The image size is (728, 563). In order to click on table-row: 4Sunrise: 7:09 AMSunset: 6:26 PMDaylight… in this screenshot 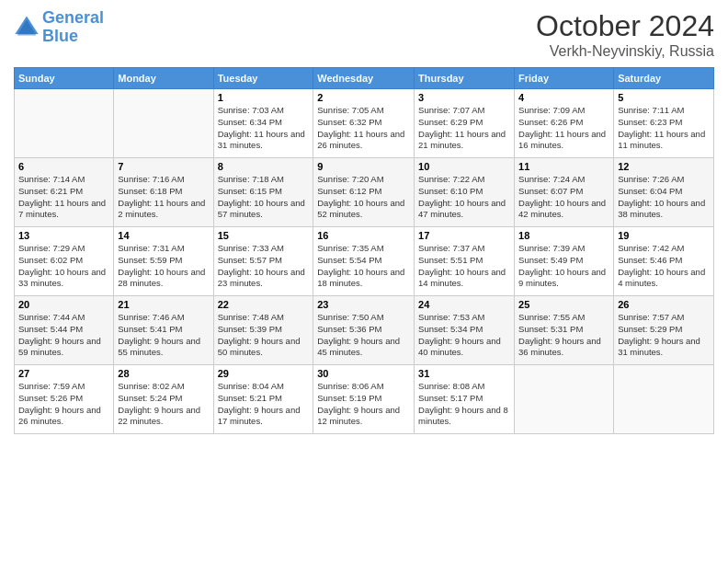, I will do `click(564, 123)`.